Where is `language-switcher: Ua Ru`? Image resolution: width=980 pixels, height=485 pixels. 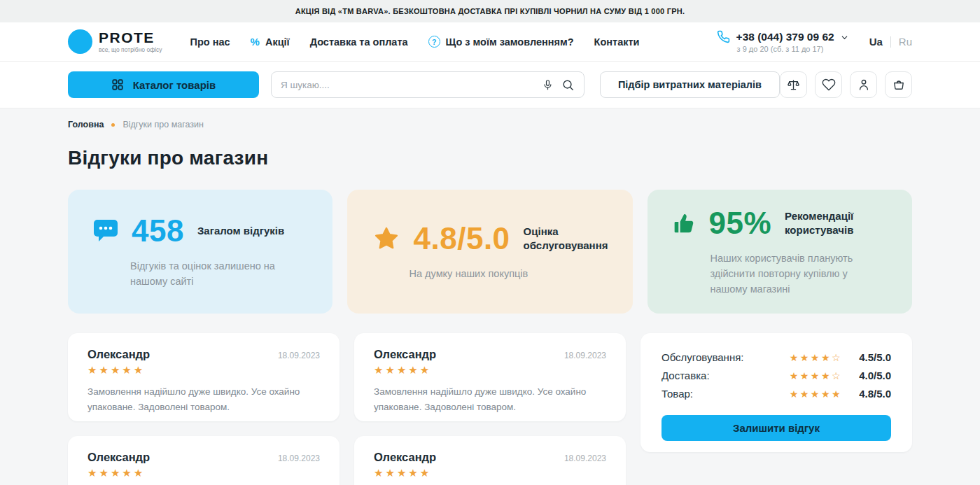 language-switcher: Ua Ru is located at coordinates (890, 42).